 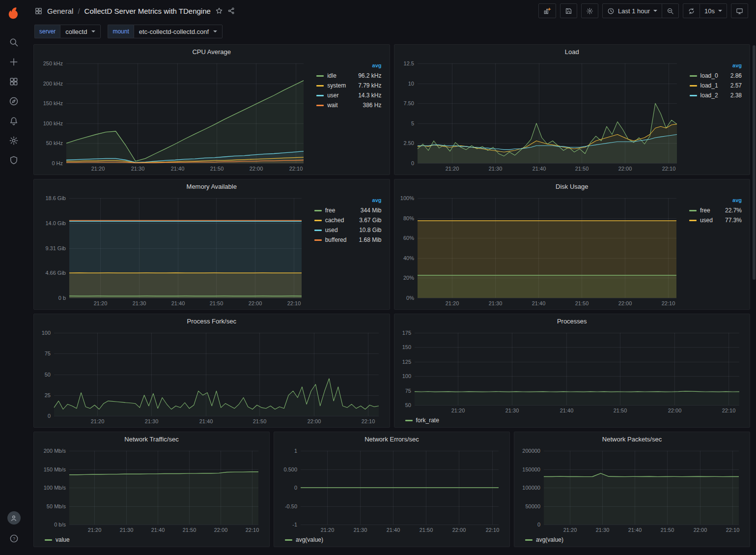 What do you see at coordinates (348, 240) in the screenshot?
I see `legend-item-buffered: buffered1.68 Mib` at bounding box center [348, 240].